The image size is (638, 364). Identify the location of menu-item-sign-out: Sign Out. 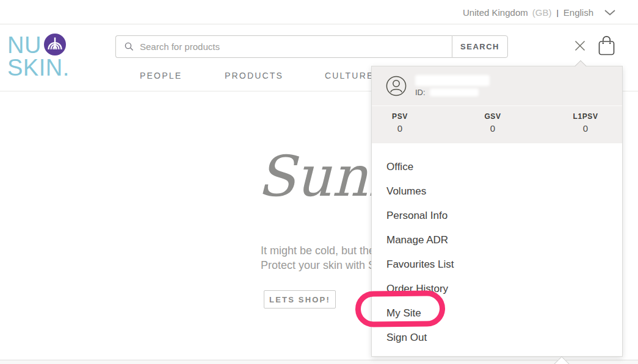
(497, 338).